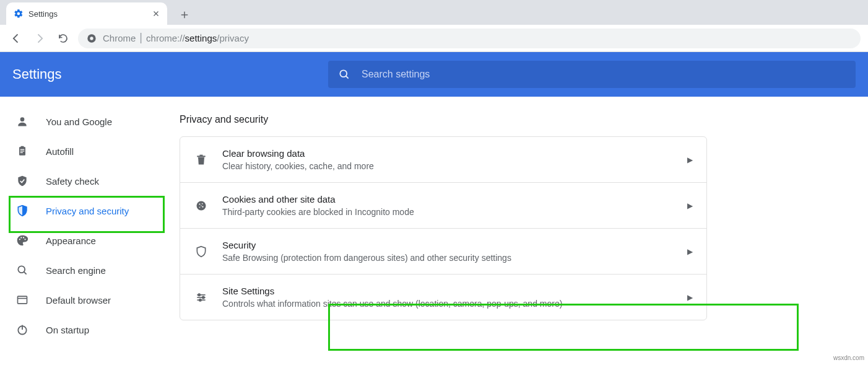 This screenshot has width=868, height=365. What do you see at coordinates (71, 240) in the screenshot?
I see `sidebar-item-label: Appearance` at bounding box center [71, 240].